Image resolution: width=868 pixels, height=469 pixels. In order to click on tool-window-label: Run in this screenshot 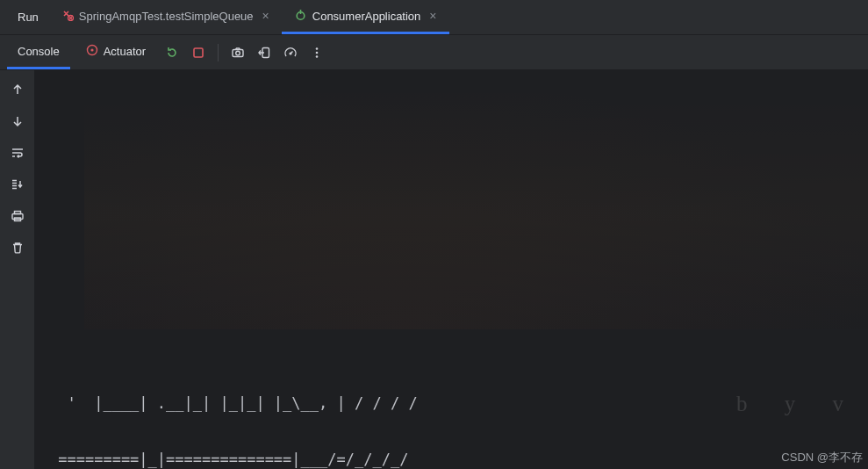, I will do `click(28, 18)`.